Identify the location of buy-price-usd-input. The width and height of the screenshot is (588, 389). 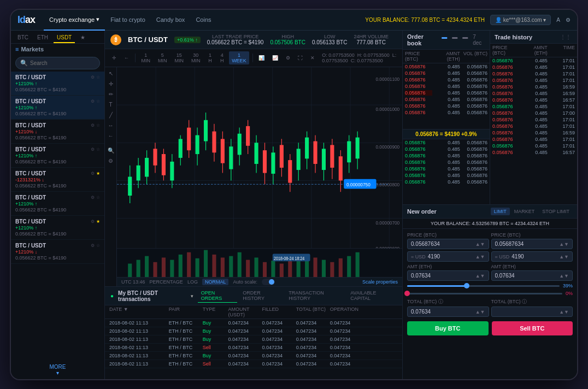
(450, 257).